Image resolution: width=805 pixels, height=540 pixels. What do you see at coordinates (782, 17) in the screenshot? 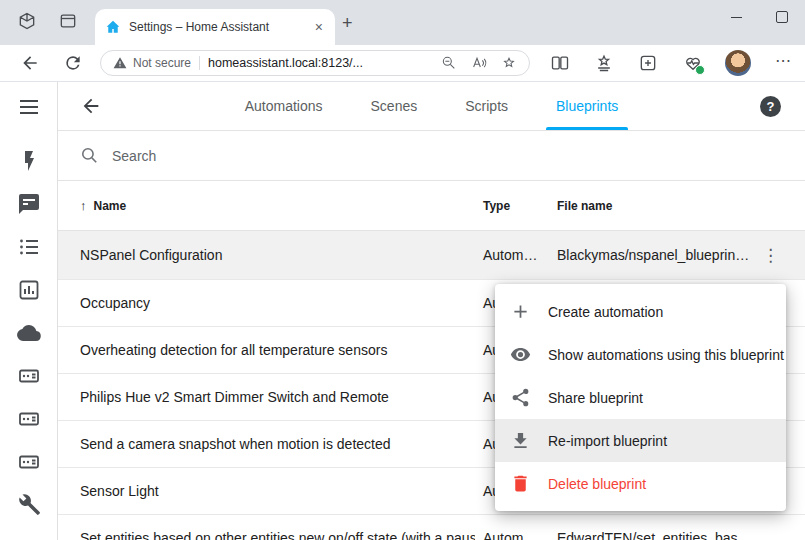
I see `maximize-button` at bounding box center [782, 17].